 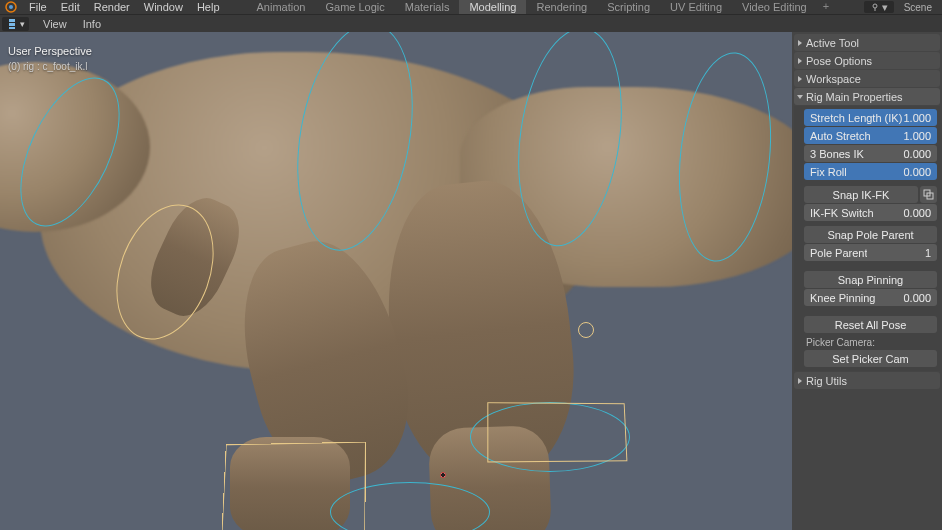 I want to click on snap-ikfk-button: Snap IK-FK, so click(x=861, y=194).